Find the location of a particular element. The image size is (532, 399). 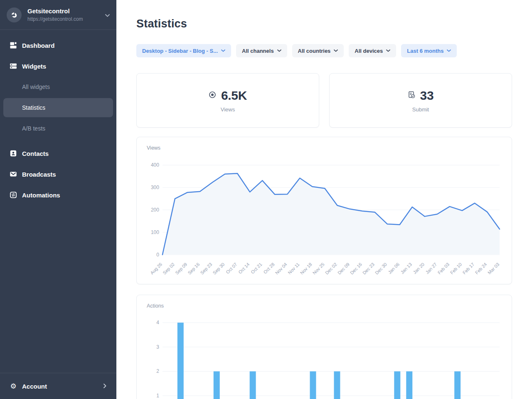

svg-text: 100 is located at coordinates (155, 232).